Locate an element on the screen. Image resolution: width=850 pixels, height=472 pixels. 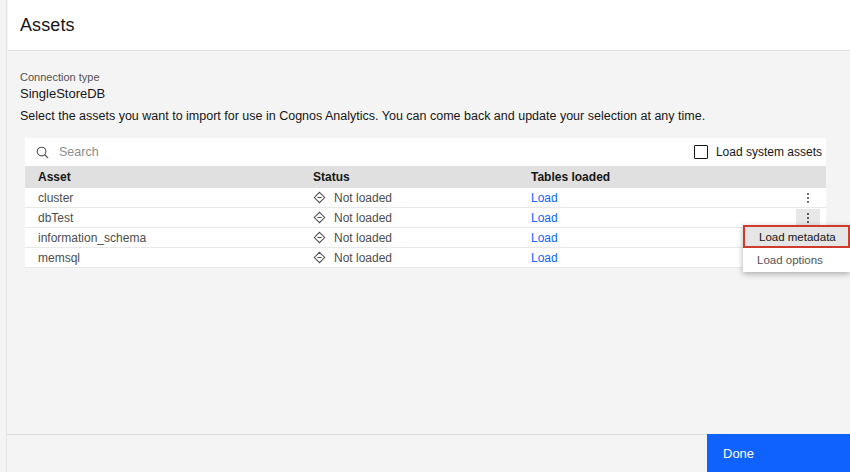
asset-name: information_schema is located at coordinates (176, 238).